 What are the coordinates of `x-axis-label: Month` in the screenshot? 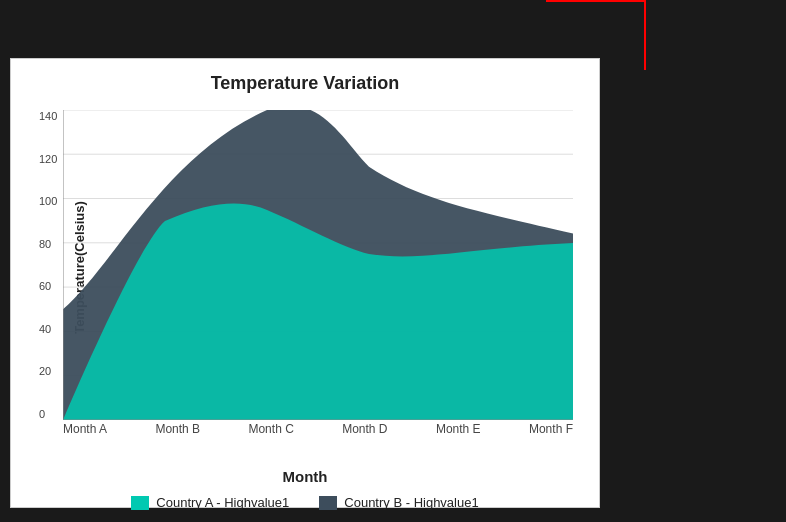 It's located at (305, 476).